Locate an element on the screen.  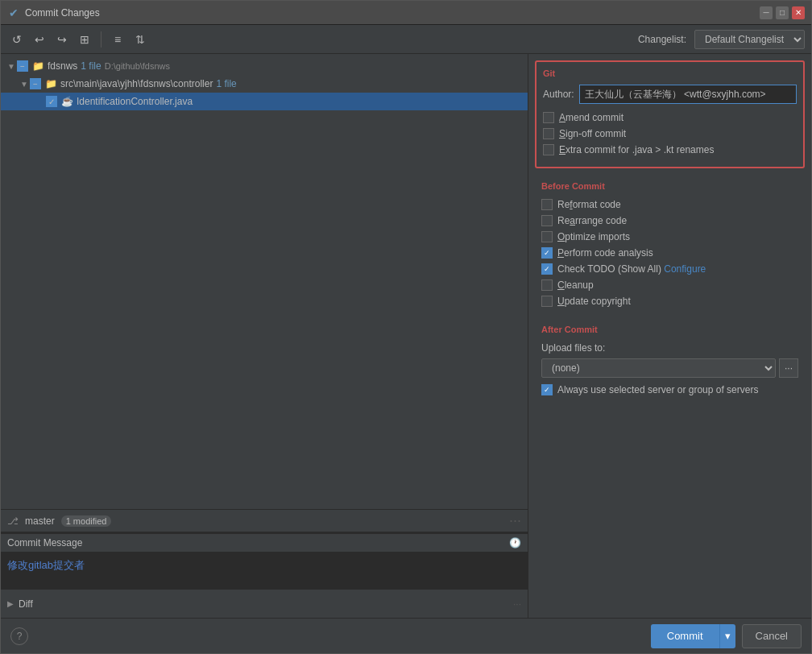
commit-message-input: 修改gitlab提交者 is located at coordinates (264, 570).